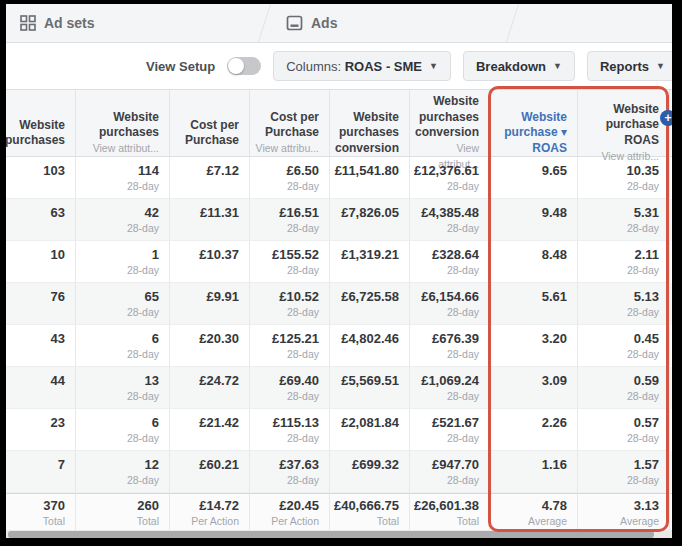 Image resolution: width=682 pixels, height=546 pixels. Describe the element at coordinates (290, 346) in the screenshot. I see `table-cell: £125.2128-day` at that location.